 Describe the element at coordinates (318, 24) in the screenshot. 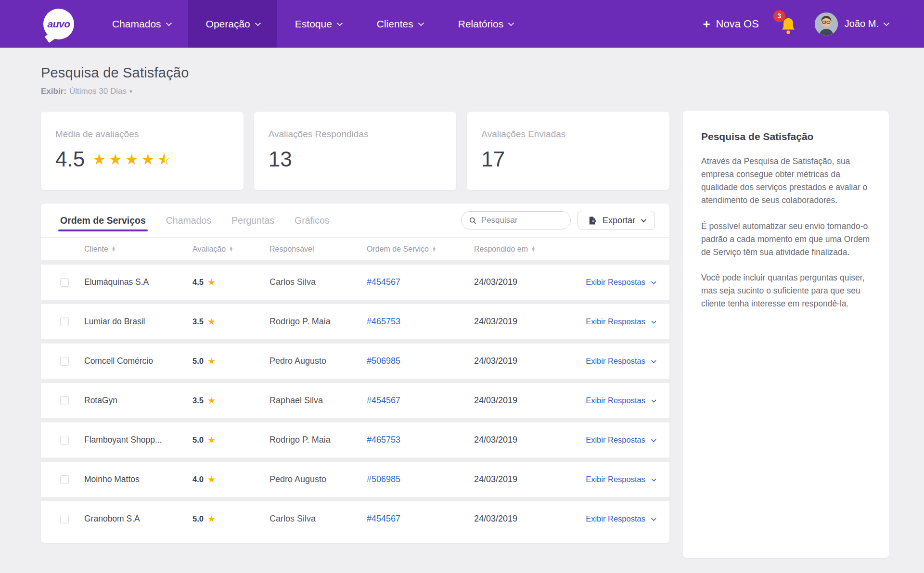

I see `nav-item-estoque: Estoque` at that location.